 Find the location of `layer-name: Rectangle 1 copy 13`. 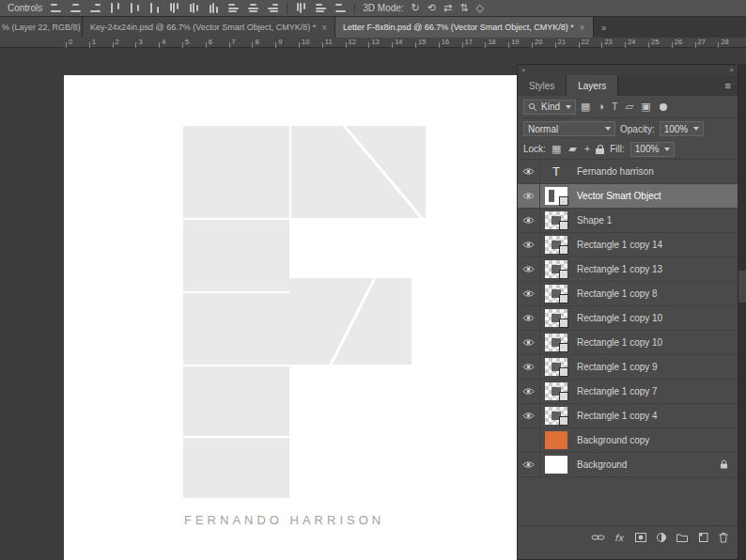

layer-name: Rectangle 1 copy 13 is located at coordinates (654, 269).